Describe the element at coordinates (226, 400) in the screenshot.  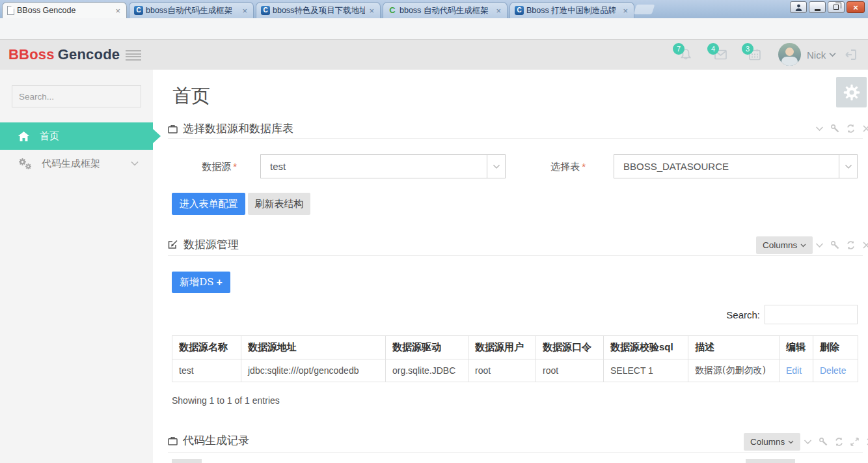
I see `table-info-text: Showing 1 to 1 of 1 entries` at that location.